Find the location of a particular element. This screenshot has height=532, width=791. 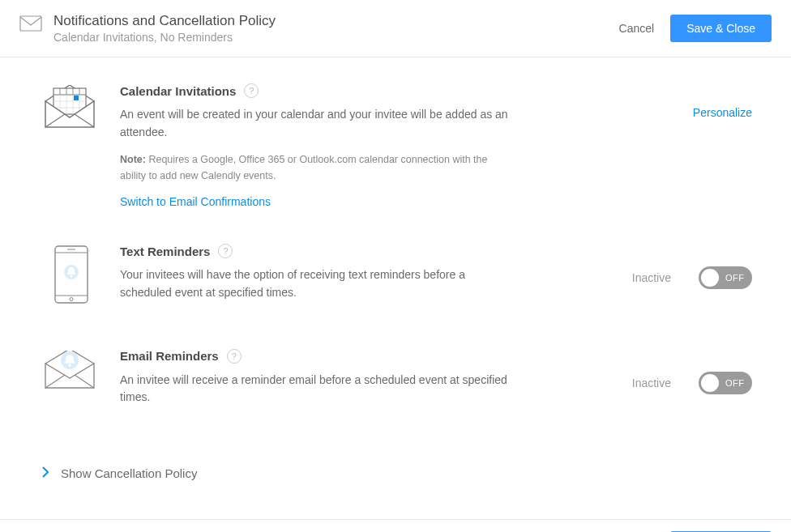

section-body: Email Reminders ? An invitee will receiv… is located at coordinates (314, 384).